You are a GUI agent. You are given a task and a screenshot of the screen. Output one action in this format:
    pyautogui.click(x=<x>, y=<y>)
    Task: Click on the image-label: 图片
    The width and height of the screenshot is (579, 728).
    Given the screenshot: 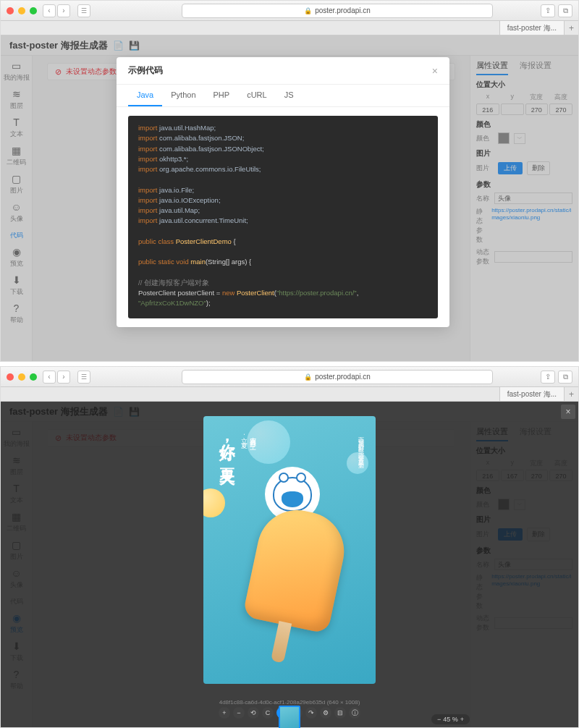 What is the action you would take?
    pyautogui.click(x=485, y=168)
    